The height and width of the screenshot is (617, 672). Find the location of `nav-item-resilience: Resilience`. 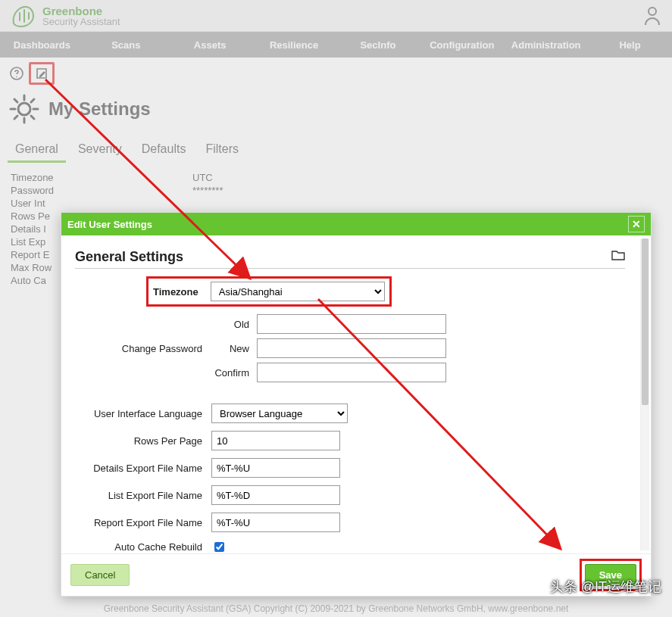

nav-item-resilience: Resilience is located at coordinates (294, 45).